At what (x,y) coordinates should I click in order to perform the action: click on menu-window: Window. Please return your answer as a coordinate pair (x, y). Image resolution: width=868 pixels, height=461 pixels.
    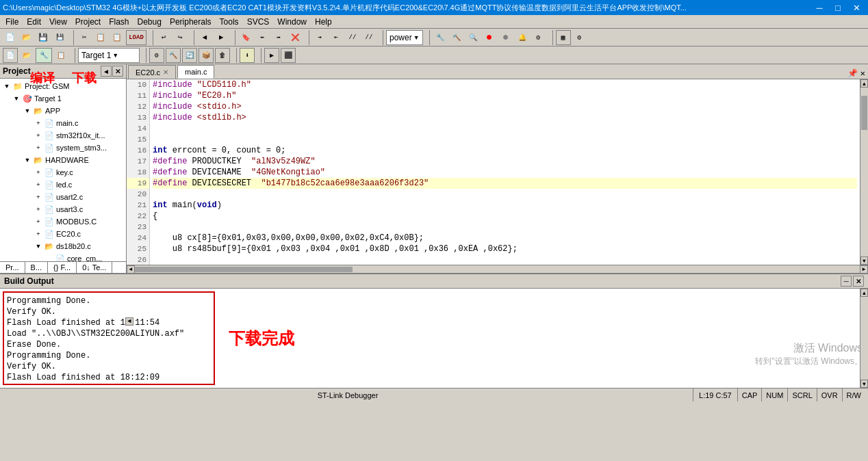
    Looking at the image, I should click on (292, 22).